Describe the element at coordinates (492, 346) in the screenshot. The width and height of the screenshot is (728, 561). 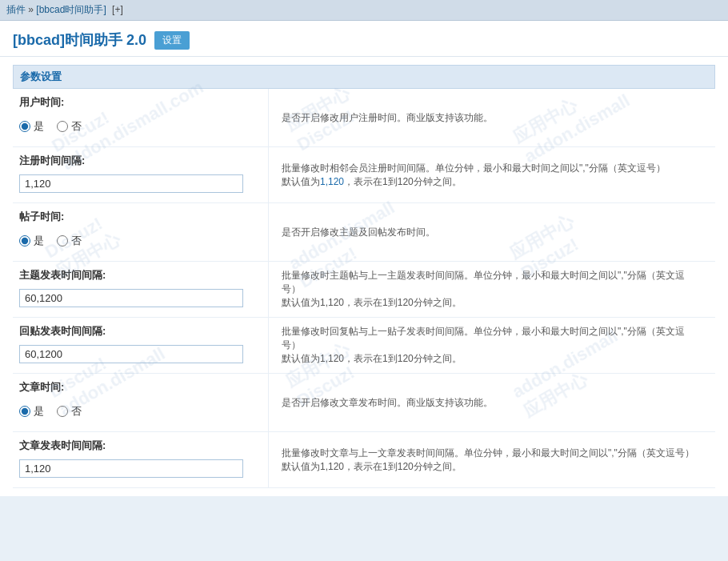
I see `desc-text-reply: 批量修改时回复帖与上一贴子发表时间间隔。单位分钟，最小和最大时间之间以","分隔…` at that location.